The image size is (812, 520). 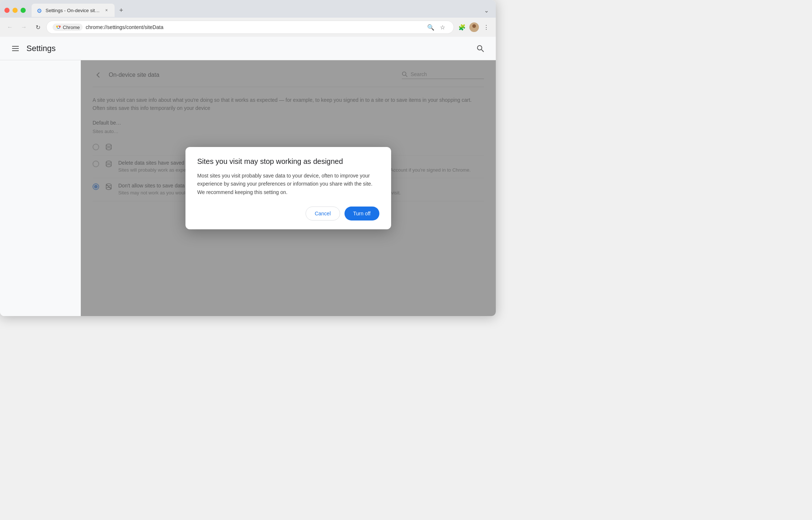 What do you see at coordinates (362, 214) in the screenshot?
I see `turn-off-button: Turn off` at bounding box center [362, 214].